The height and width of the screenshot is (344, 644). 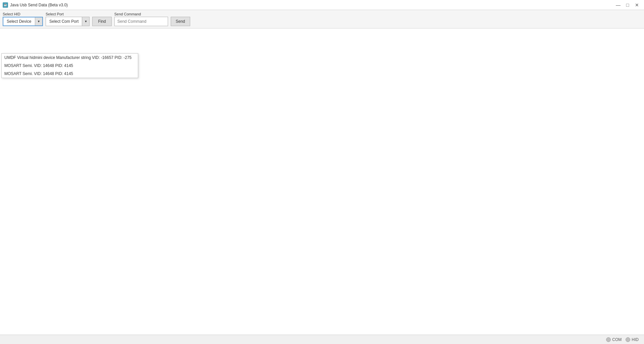 I want to click on select-device-dropdown: Select Device ▼, so click(x=23, y=21).